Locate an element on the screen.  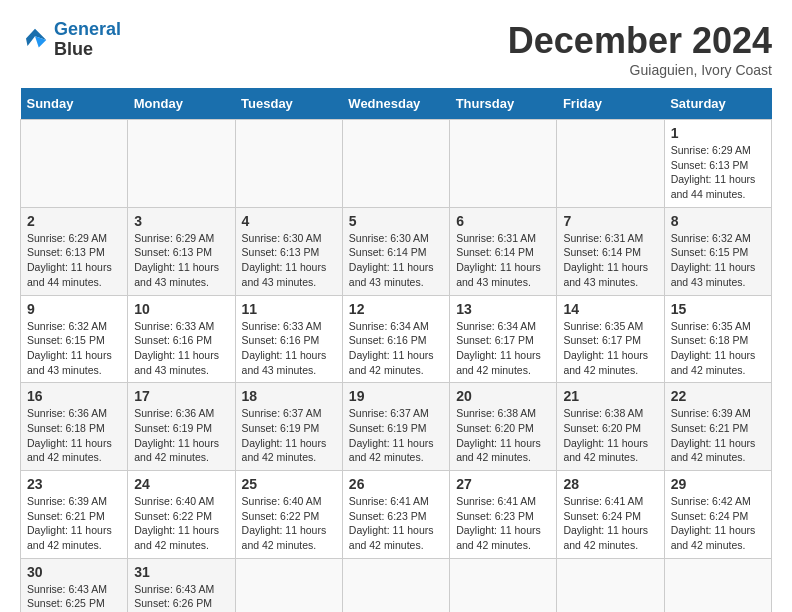
calendar-cell: 15 Sunrise: 6:35 AM Sunset: 6:18 PM Dayl… is located at coordinates (718, 339).